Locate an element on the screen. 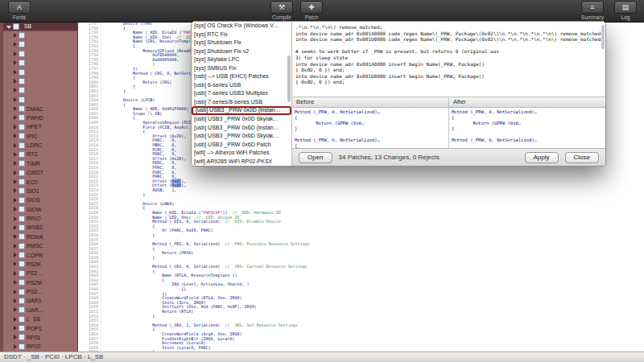 The image size is (644, 362). patch-list-item: [wifi] AR9285 WiFi RP02-PKSX is located at coordinates (242, 162).